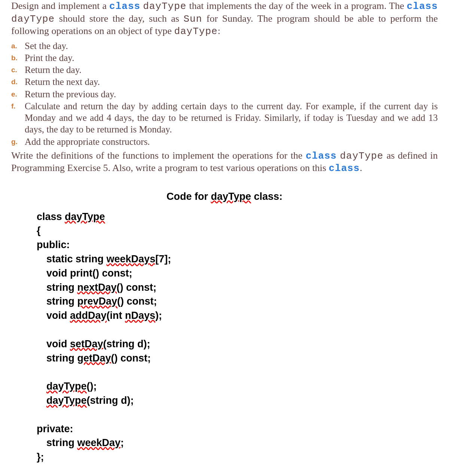 The height and width of the screenshot is (476, 449). Describe the element at coordinates (237, 217) in the screenshot. I see `code-line: class dayType` at that location.